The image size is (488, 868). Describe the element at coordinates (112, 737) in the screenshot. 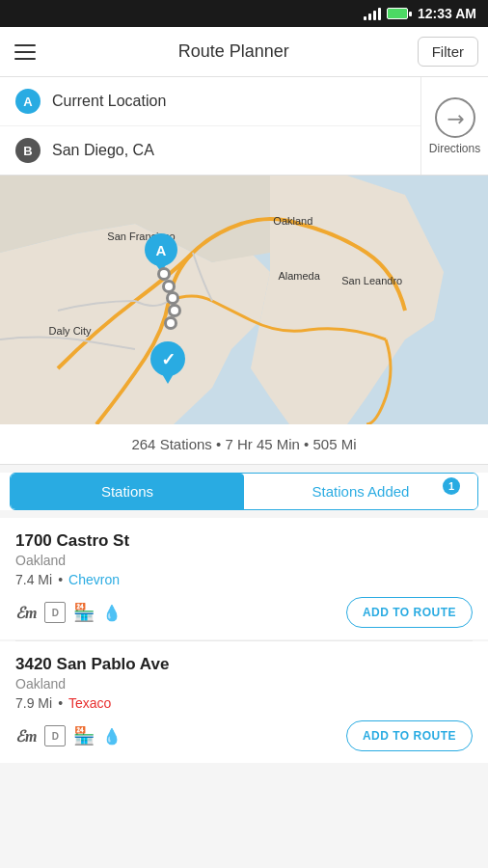

I see `water-drop-2: 💧` at that location.